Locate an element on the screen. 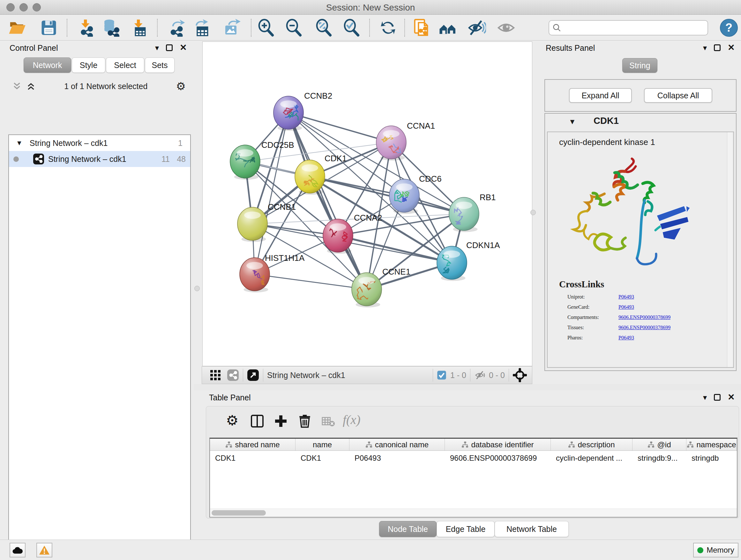 The width and height of the screenshot is (741, 560). goto-network-icon is located at coordinates (253, 375).